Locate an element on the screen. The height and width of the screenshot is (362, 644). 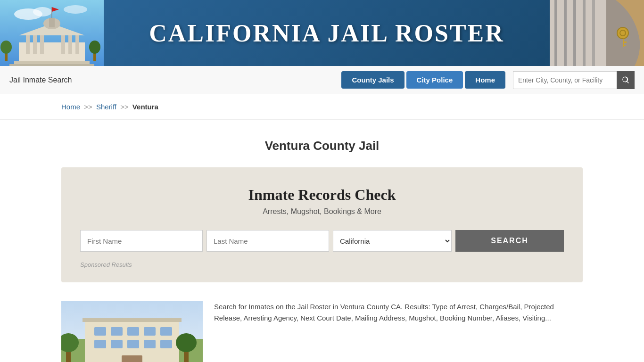
inmate-records-title: Inmate Records Check is located at coordinates (322, 195).